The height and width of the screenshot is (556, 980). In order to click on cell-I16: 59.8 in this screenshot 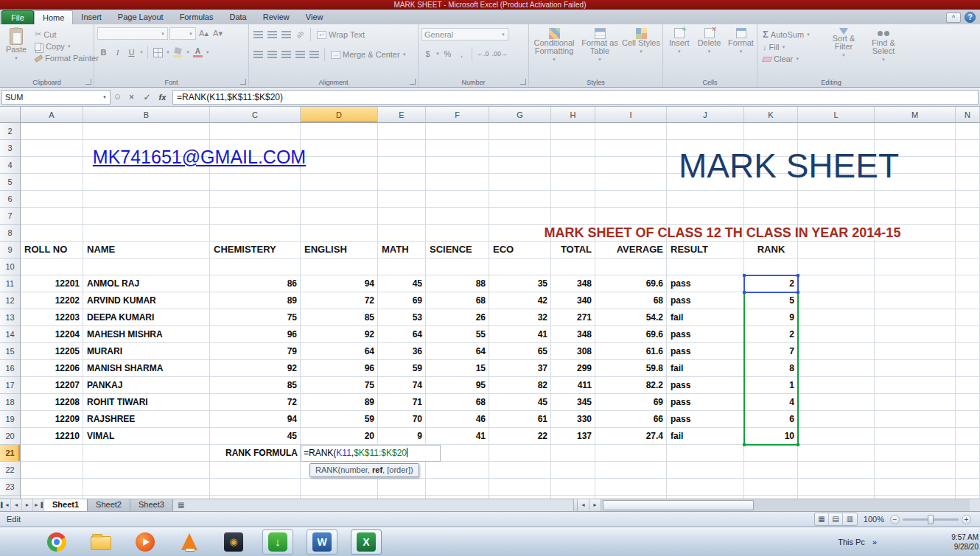, I will do `click(631, 368)`.